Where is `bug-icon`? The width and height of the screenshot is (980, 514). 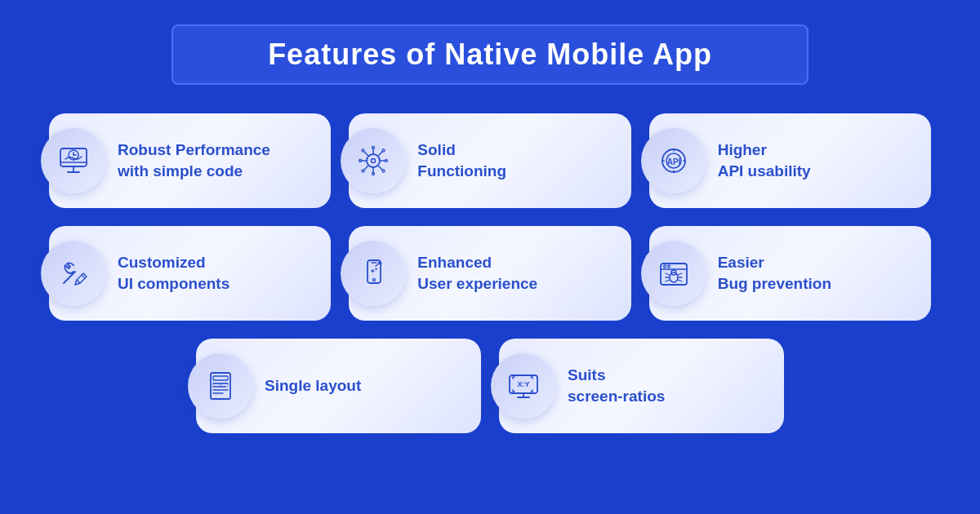 bug-icon is located at coordinates (674, 273).